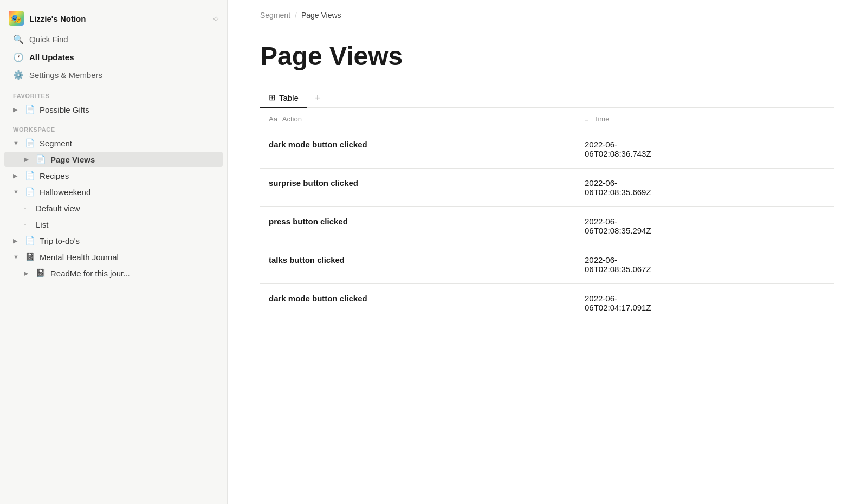 This screenshot has width=867, height=504. What do you see at coordinates (114, 18) in the screenshot?
I see `workspace-header: 🎭 Lizzie's Notion ◇` at bounding box center [114, 18].